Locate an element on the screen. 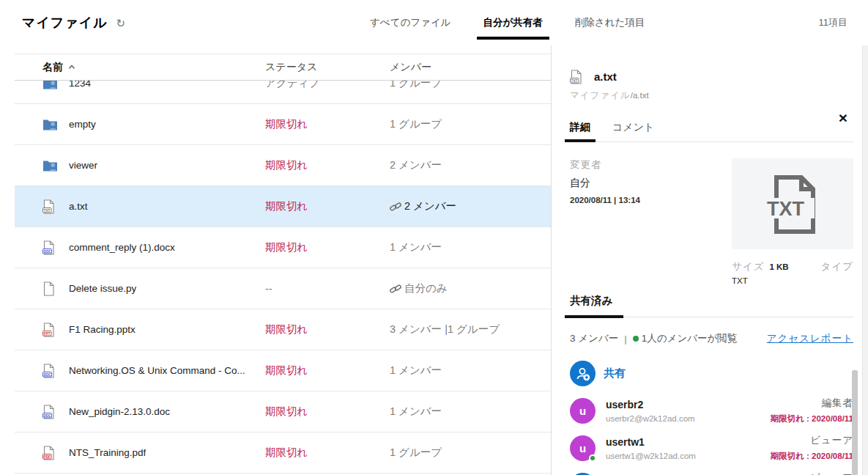  tab-shared-by-me: 自分が共有者 is located at coordinates (513, 23).